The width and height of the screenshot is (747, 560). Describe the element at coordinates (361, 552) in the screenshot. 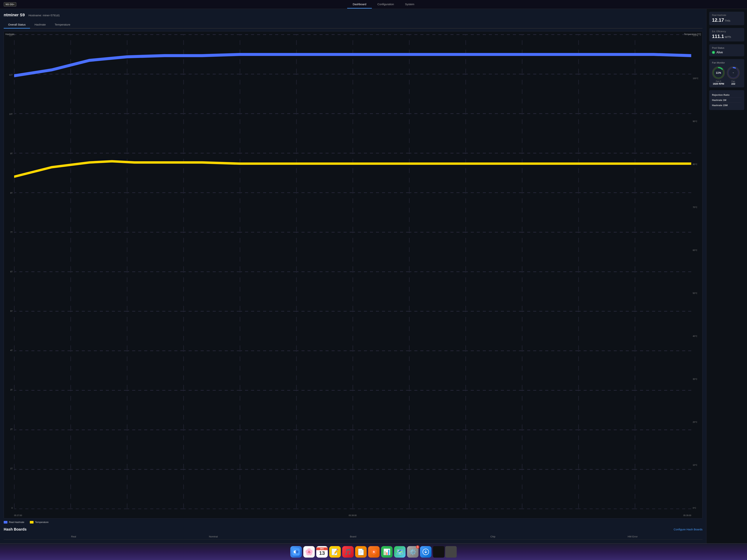

I see `dock-pages-icon: 📄` at that location.